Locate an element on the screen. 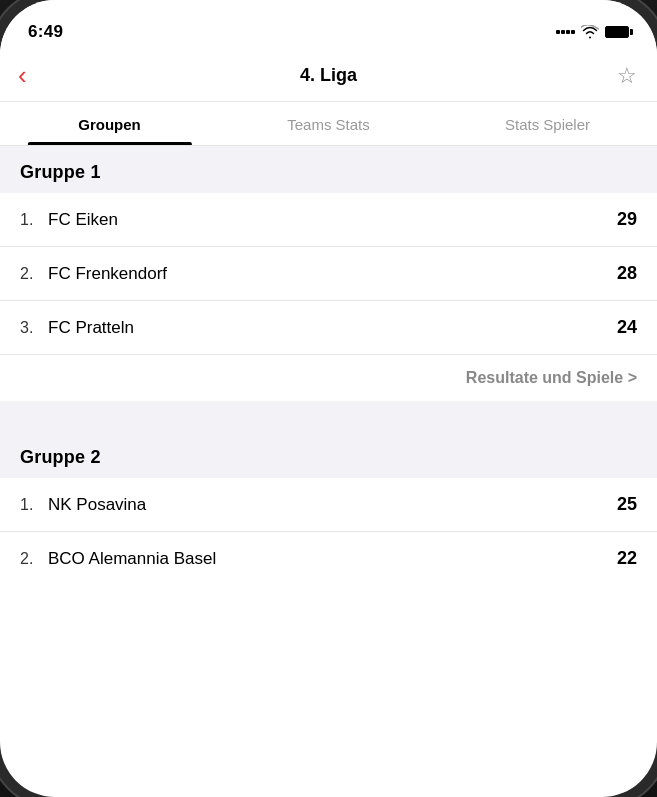 Image resolution: width=657 pixels, height=797 pixels. back-button: ‹ is located at coordinates (22, 76).